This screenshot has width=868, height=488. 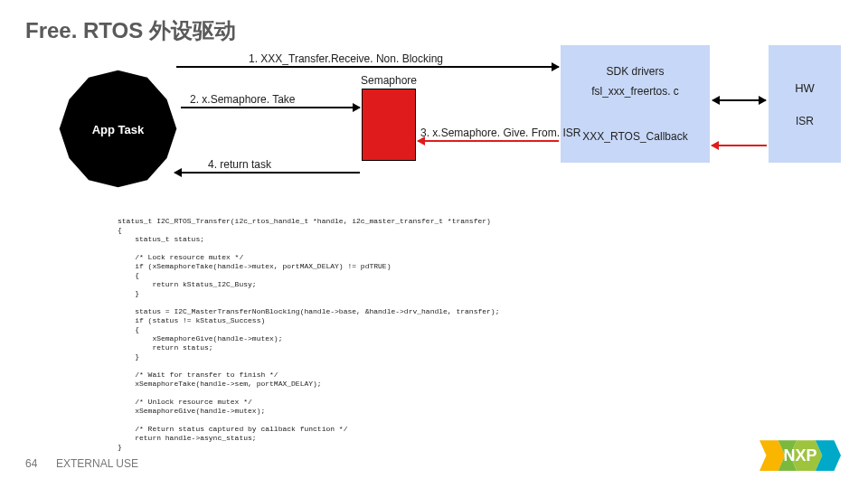 What do you see at coordinates (501, 133) in the screenshot?
I see `step3-label: 3. x.Semaphore. Give. From. ISR` at bounding box center [501, 133].